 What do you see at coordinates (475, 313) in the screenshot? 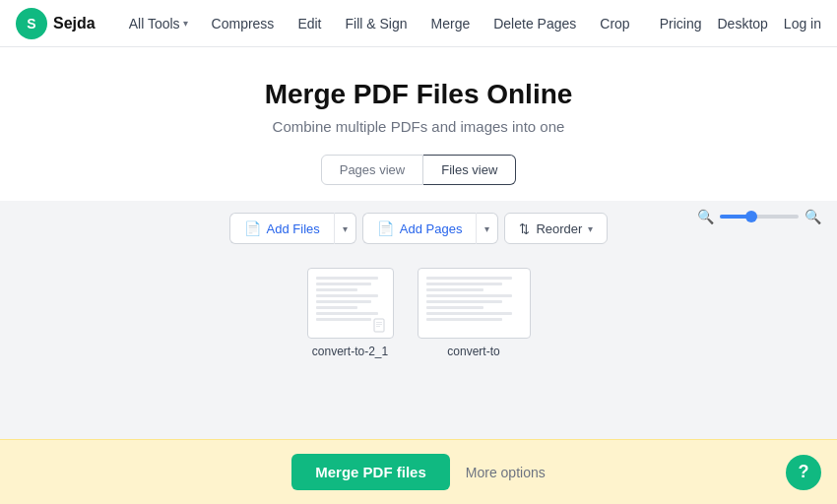
I see `file-item: convert-to` at bounding box center [475, 313].